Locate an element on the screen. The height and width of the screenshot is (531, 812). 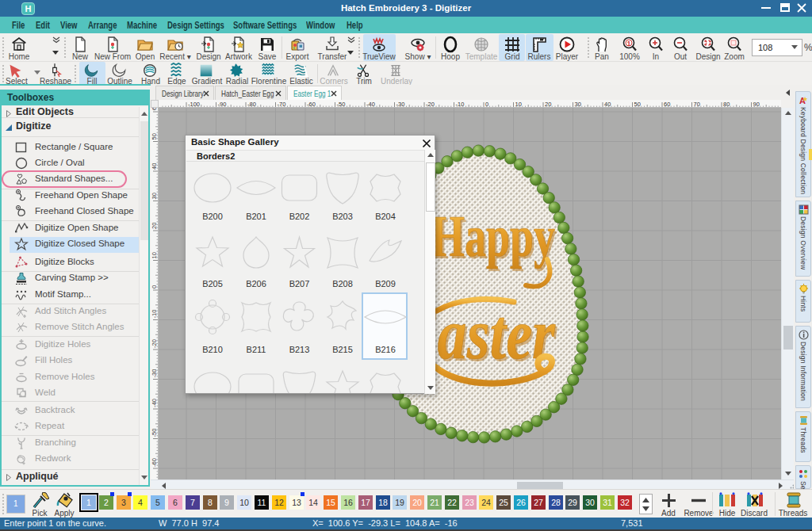
svg-text: B211 is located at coordinates (257, 350).